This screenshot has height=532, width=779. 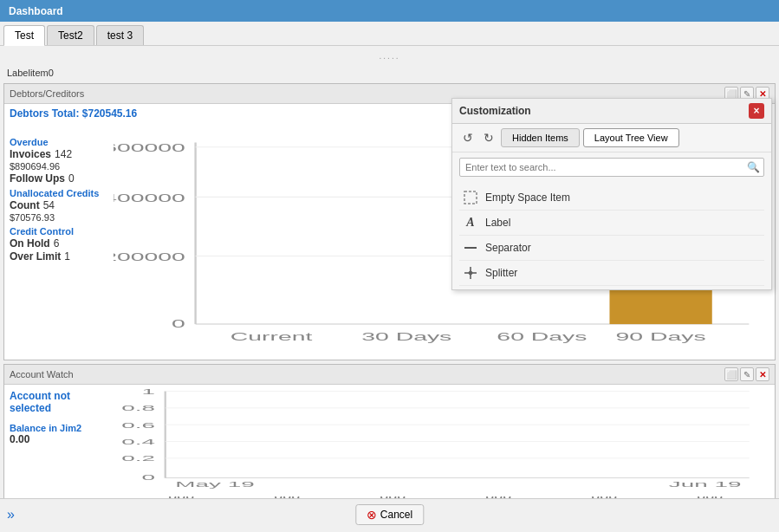 I want to click on title-bar: Dashboard, so click(x=390, y=10).